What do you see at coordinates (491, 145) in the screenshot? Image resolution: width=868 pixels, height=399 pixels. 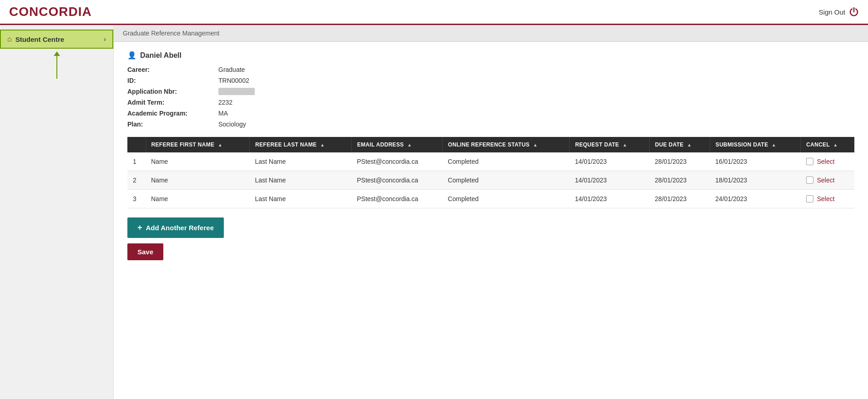 I see `table-header: REFEREE FIRST NAME ▲ REFEREE LAST NAME ▲…` at bounding box center [491, 145].